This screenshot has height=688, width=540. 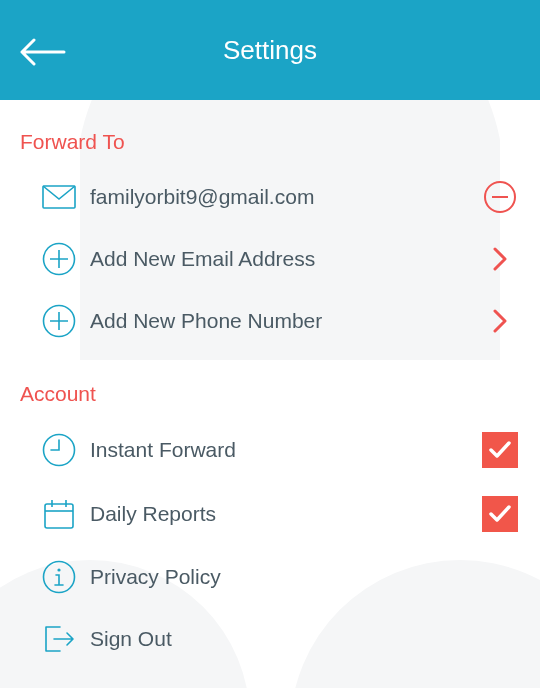 What do you see at coordinates (500, 197) in the screenshot?
I see `minus-circle-icon` at bounding box center [500, 197].